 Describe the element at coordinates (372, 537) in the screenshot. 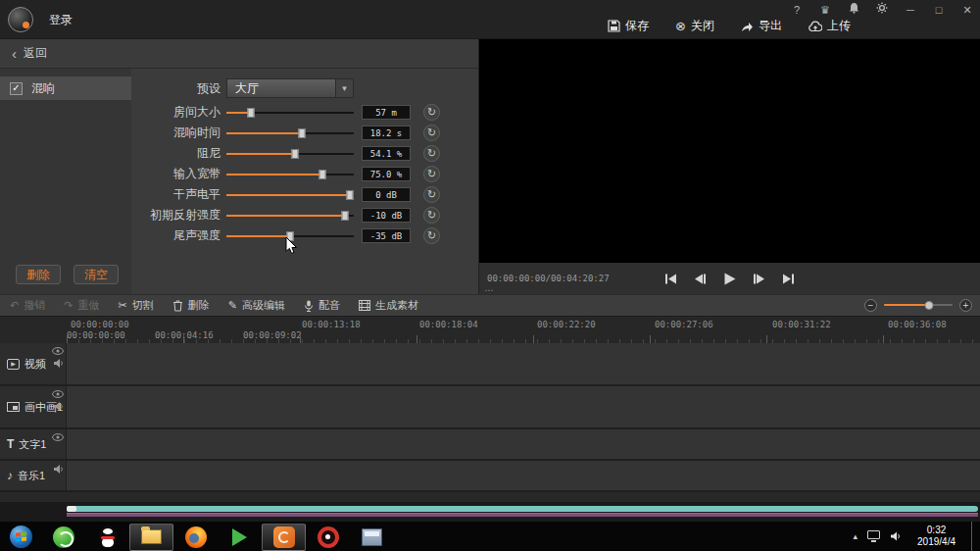

I see `taskbar-item-window-app` at that location.